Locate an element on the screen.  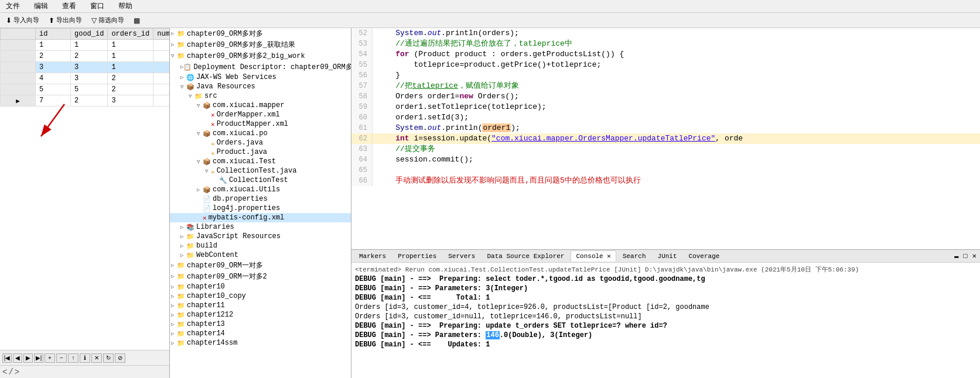
tab-junit: JUnit is located at coordinates (668, 256).